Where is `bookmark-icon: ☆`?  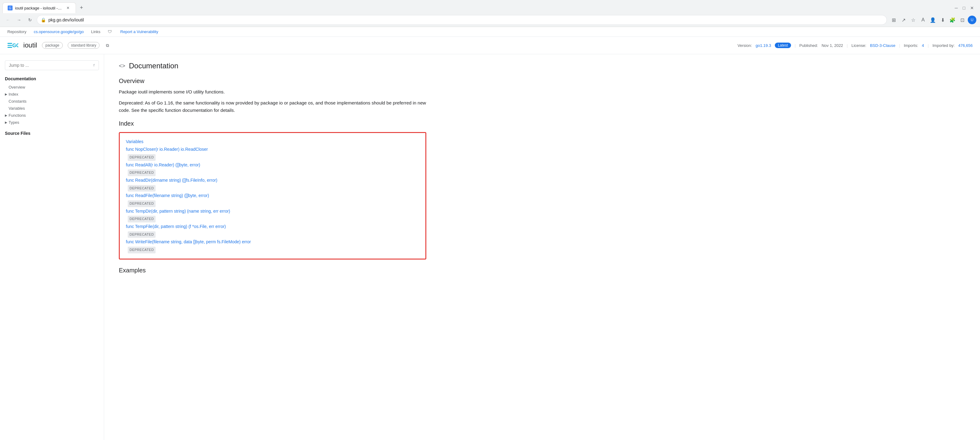 bookmark-icon: ☆ is located at coordinates (913, 20).